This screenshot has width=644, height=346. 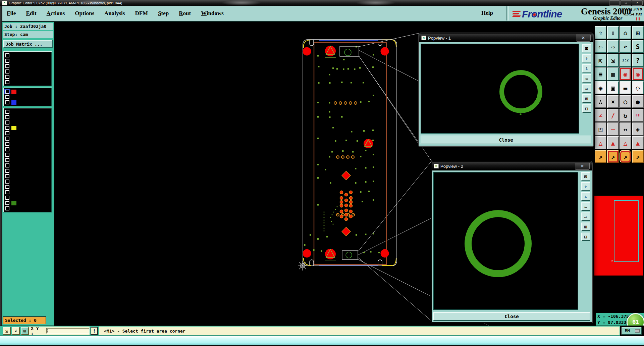 What do you see at coordinates (185, 13) in the screenshot?
I see `menu-rout: Rout` at bounding box center [185, 13].